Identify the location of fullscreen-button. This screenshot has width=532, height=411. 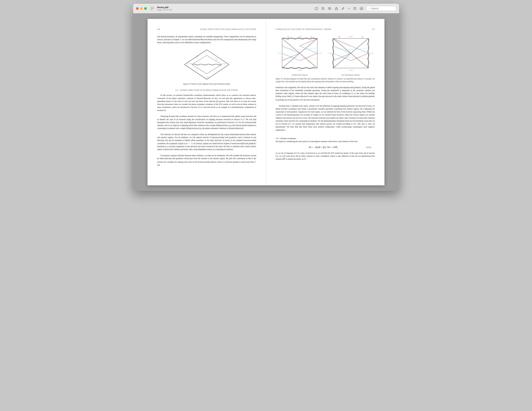
(146, 9).